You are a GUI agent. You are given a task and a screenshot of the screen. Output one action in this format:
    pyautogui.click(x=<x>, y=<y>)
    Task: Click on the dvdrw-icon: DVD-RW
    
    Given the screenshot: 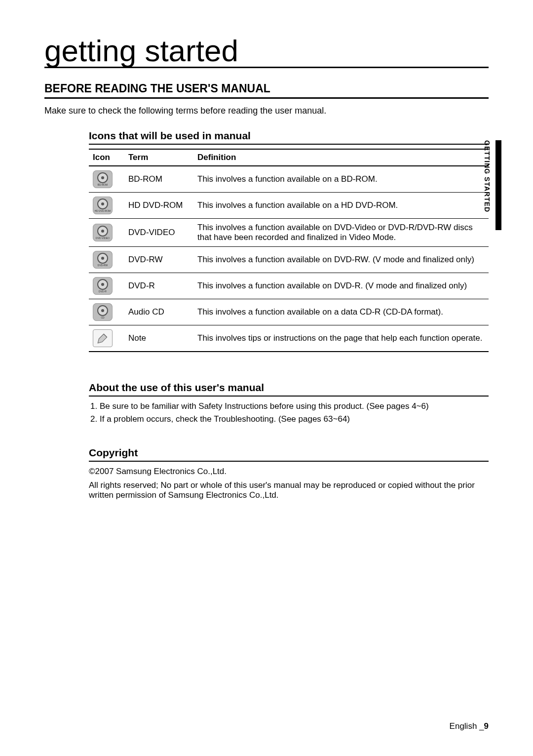 What is the action you would take?
    pyautogui.click(x=103, y=260)
    